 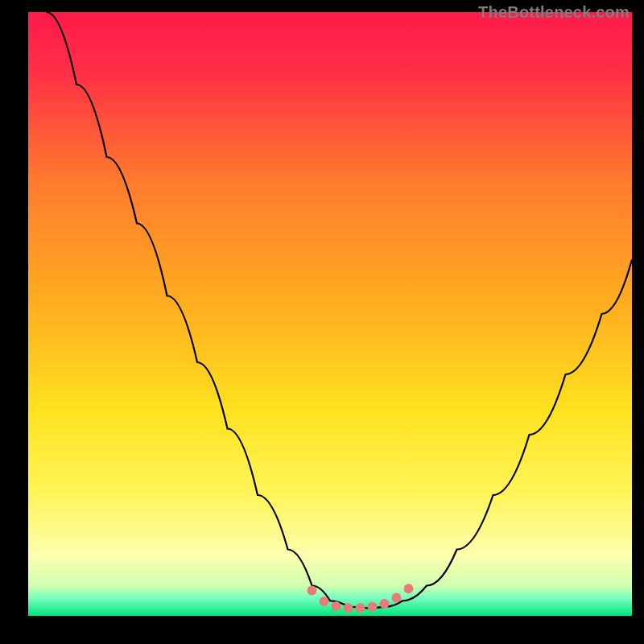 What do you see at coordinates (554, 13) in the screenshot?
I see `watermark-text: TheBottleneck.com` at bounding box center [554, 13].